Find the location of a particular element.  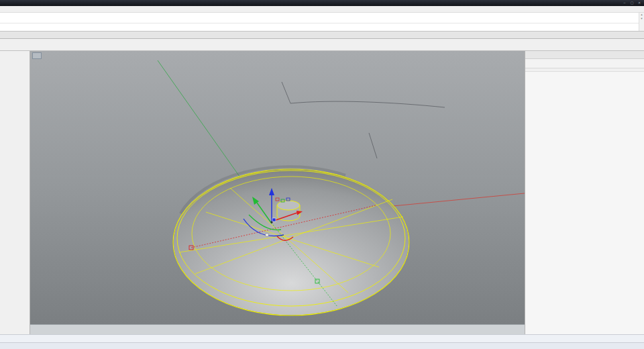

panel-buttons is located at coordinates (585, 70).